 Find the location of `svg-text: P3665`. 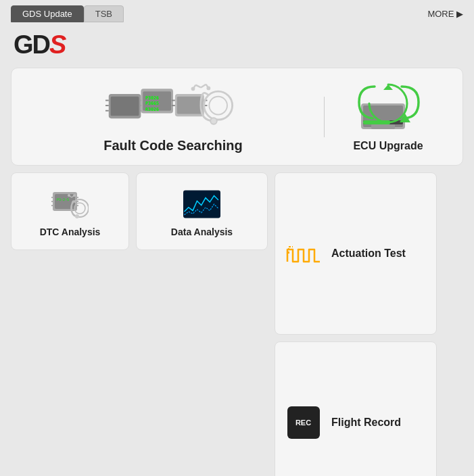

svg-text: P3665 is located at coordinates (152, 103).